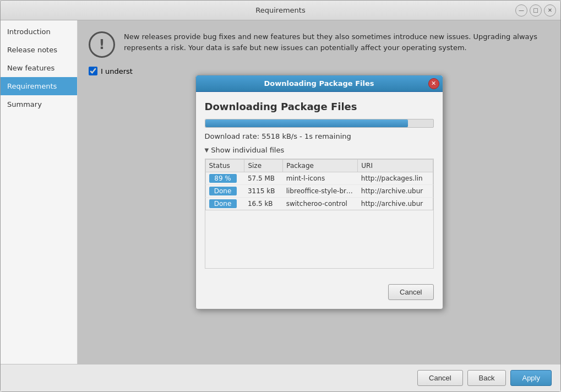  Describe the element at coordinates (39, 50) in the screenshot. I see `sidebar-item-release-notes: Release notes` at that location.